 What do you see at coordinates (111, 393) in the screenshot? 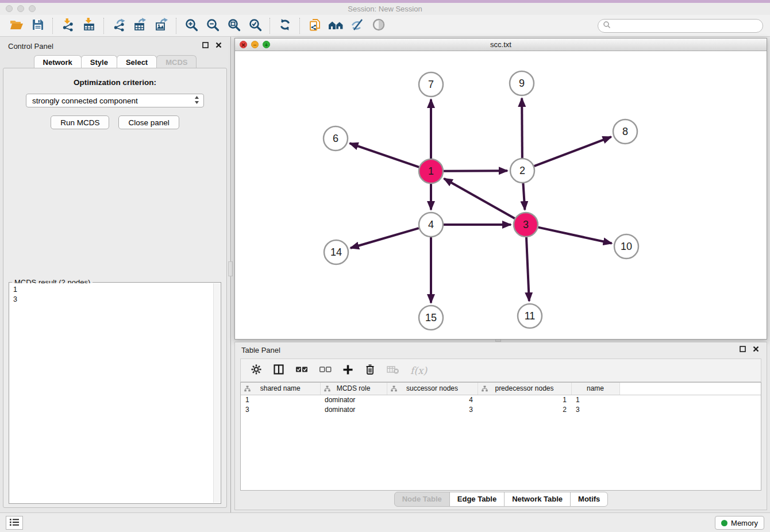
I see `mcds-result-text: 1 3` at bounding box center [111, 393].